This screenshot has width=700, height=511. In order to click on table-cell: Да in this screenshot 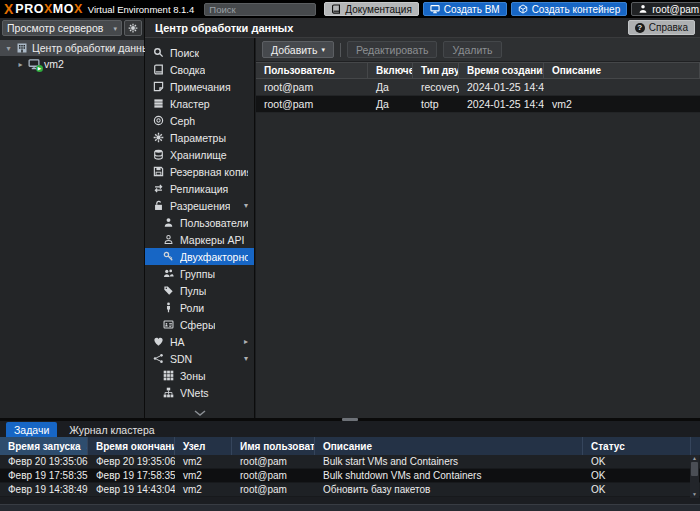, I will do `click(390, 104)`.